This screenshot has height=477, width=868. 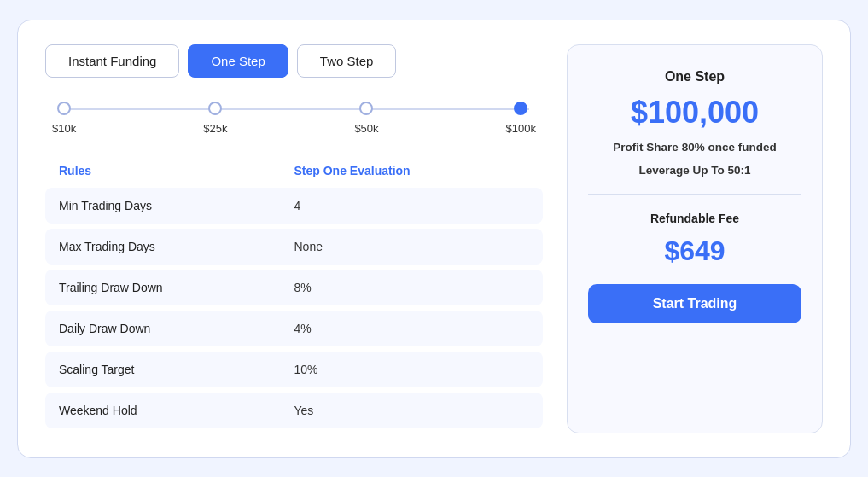 What do you see at coordinates (521, 118) in the screenshot?
I see `slider-option-100k: $100k` at bounding box center [521, 118].